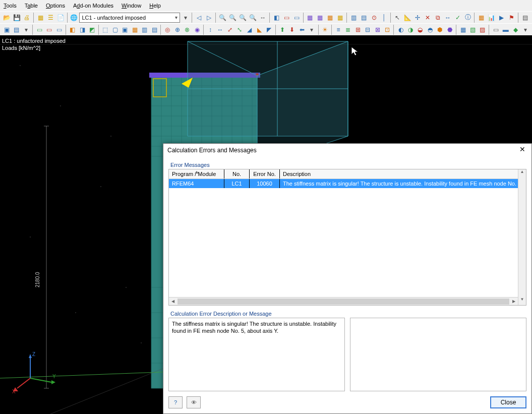 Image resolution: width=532 pixels, height=414 pixels. What do you see at coordinates (16, 30) in the screenshot?
I see `t2-2-icon: ▤` at bounding box center [16, 30].